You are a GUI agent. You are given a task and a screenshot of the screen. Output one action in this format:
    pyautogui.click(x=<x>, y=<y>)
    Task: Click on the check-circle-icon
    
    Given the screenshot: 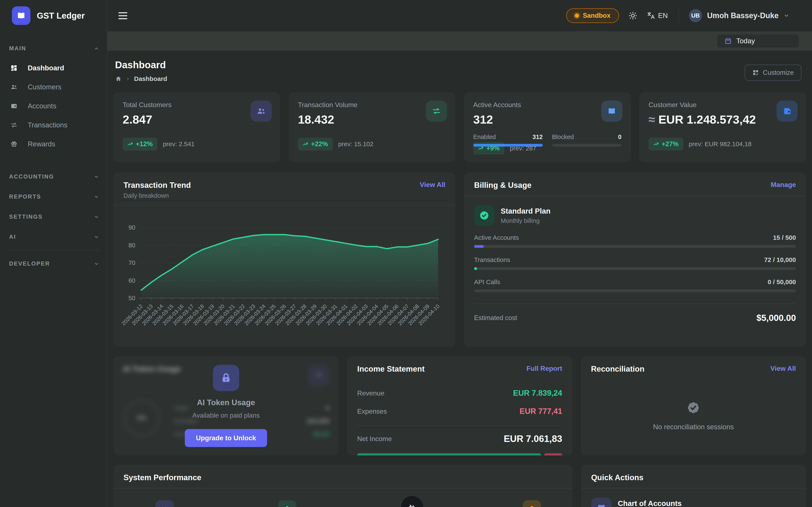 What is the action you would take?
    pyautogui.click(x=484, y=215)
    